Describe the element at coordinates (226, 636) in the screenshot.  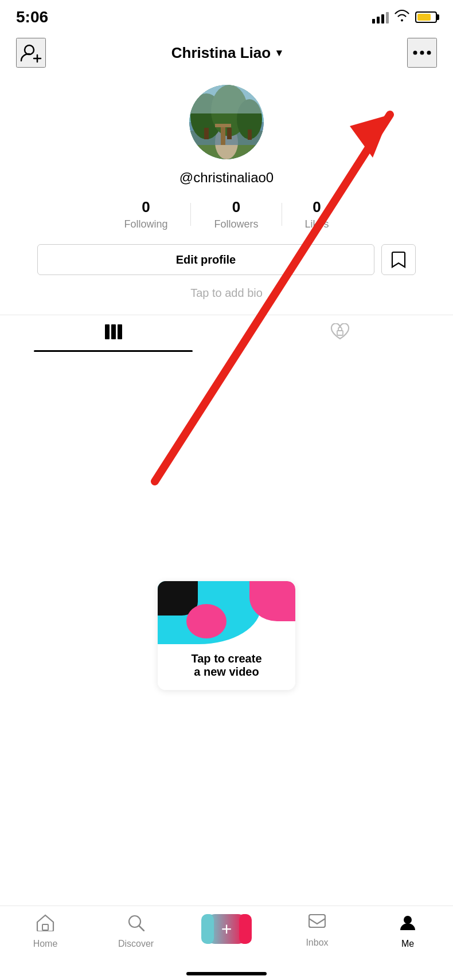
I see `create-video-card: Tap to create a new video` at that location.